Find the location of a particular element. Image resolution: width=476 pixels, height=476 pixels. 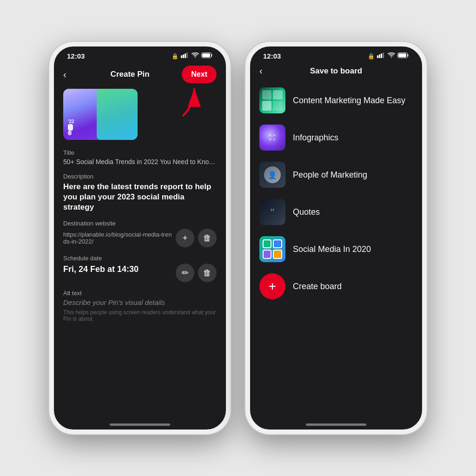

board-item-social-media: Social Media In 2020 is located at coordinates (336, 249).